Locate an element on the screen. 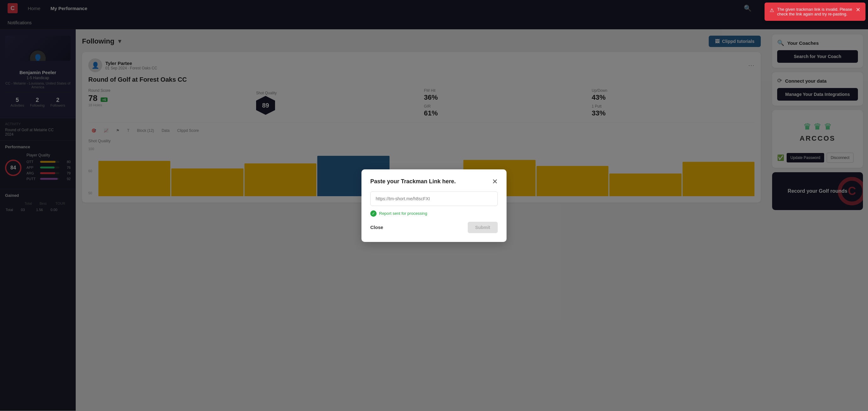 The height and width of the screenshot is (411, 868). trackman-modal: Paste your Trackman Link here. ✕ ✓ Repor… is located at coordinates (434, 205).